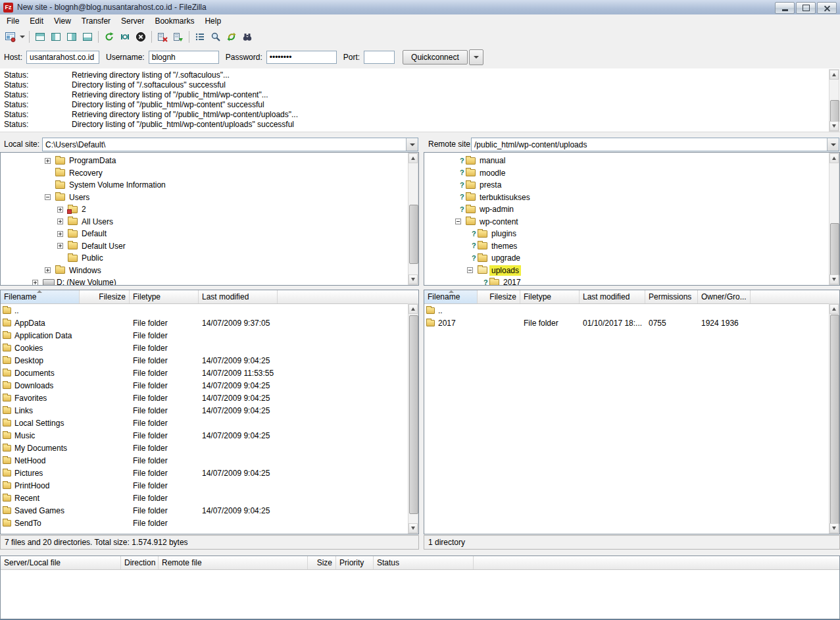 The image size is (840, 620). I want to click on password-input, so click(301, 57).